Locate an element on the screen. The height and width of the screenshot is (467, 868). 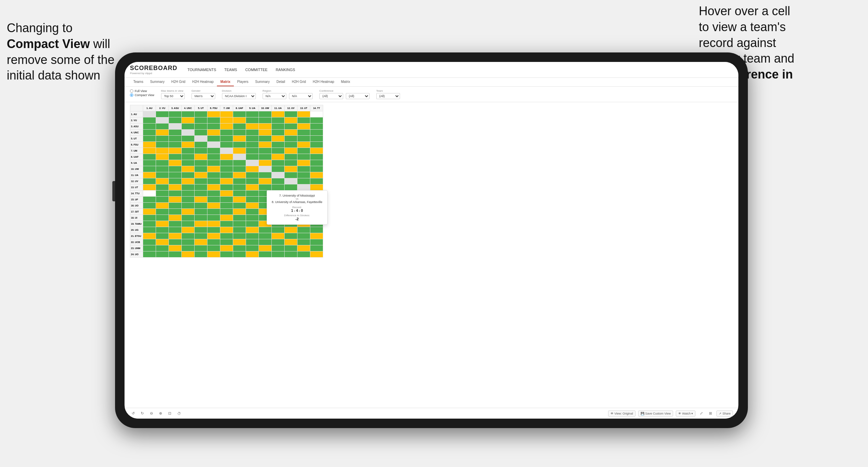
radio-full-view: Full View is located at coordinates (142, 91).